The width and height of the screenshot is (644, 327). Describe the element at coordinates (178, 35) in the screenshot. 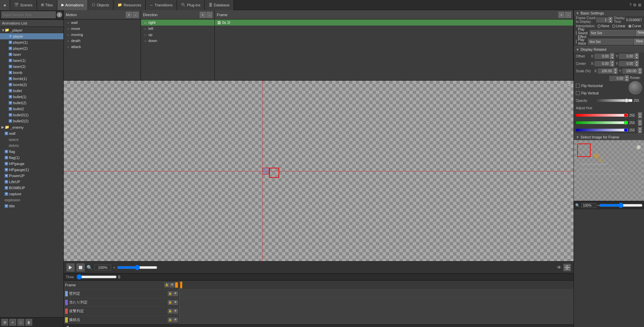

I see `direction-item-up: ↔ up` at that location.